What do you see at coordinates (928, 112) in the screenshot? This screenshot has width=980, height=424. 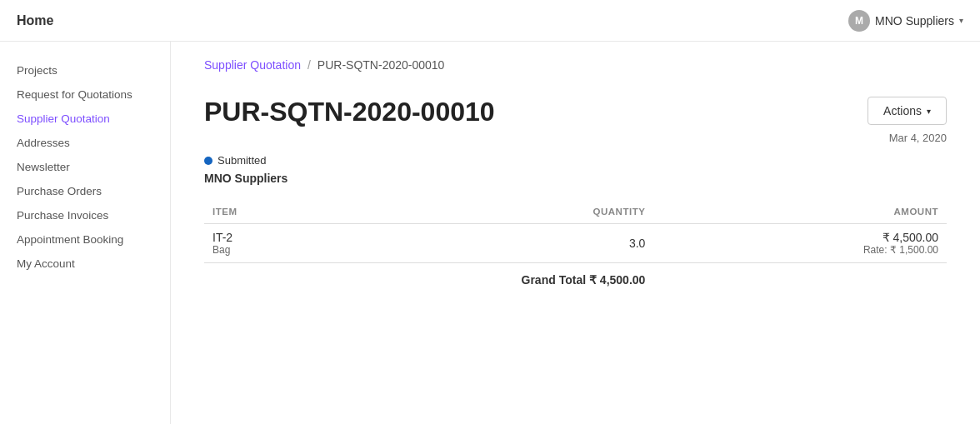 I see `actions-chevron: ▾` at bounding box center [928, 112].